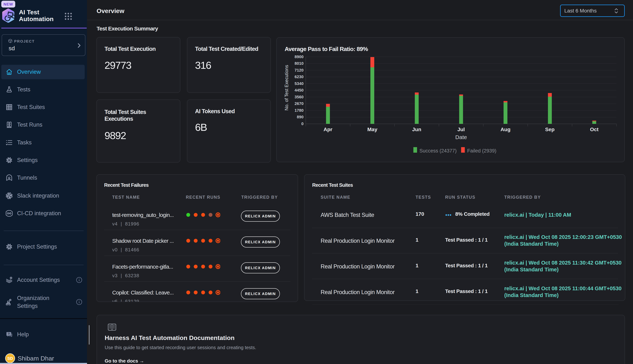  I want to click on svg-text: Sep, so click(550, 130).